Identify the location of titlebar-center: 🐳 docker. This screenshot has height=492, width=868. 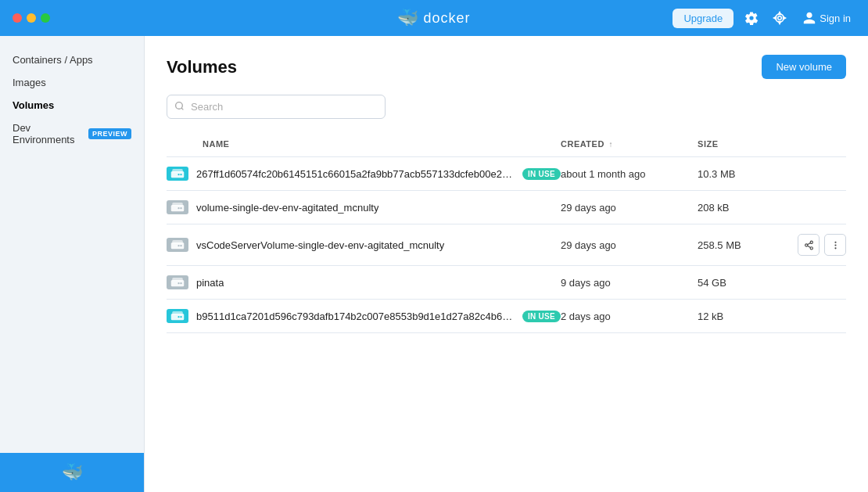
(433, 18).